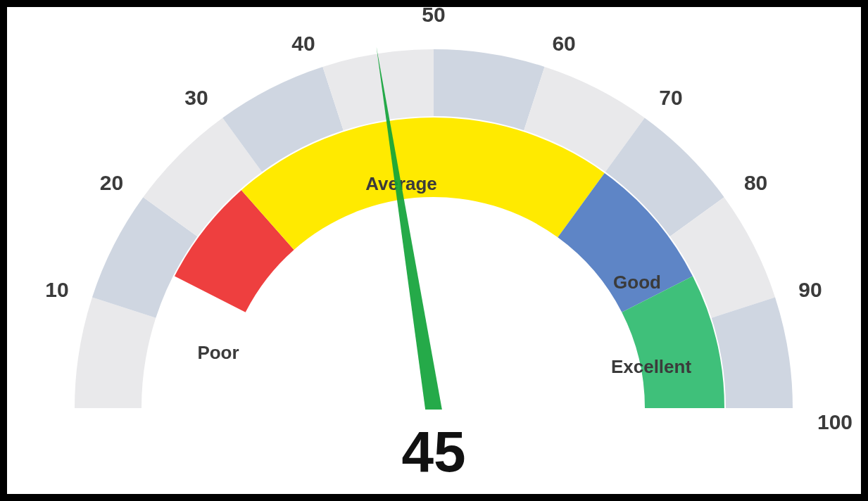 This screenshot has width=868, height=501. What do you see at coordinates (756, 183) in the screenshot?
I see `gauge-tick-label: 80` at bounding box center [756, 183].